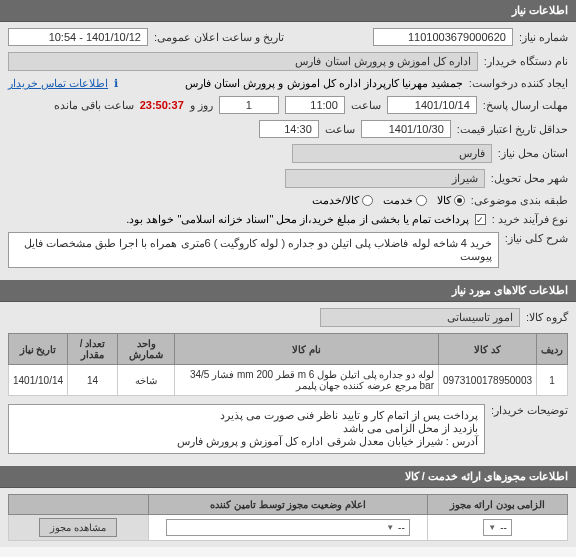 The height and width of the screenshot is (557, 576). What do you see at coordinates (398, 200) in the screenshot?
I see `radio-service-label: خدمت` at bounding box center [398, 200].